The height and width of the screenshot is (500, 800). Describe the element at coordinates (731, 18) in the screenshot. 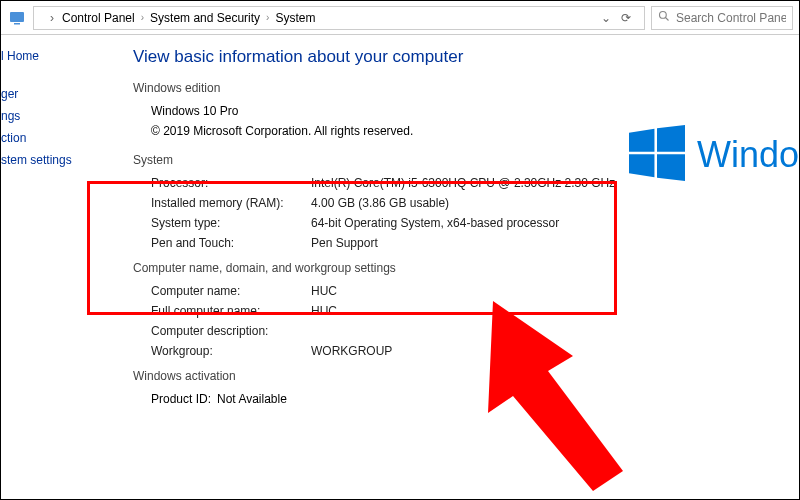

I see `search-input` at that location.